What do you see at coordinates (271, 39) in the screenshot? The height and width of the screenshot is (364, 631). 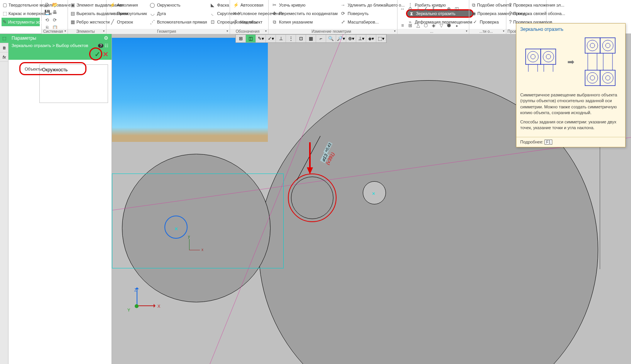 I see `tb-4: ✓▾` at bounding box center [271, 39].